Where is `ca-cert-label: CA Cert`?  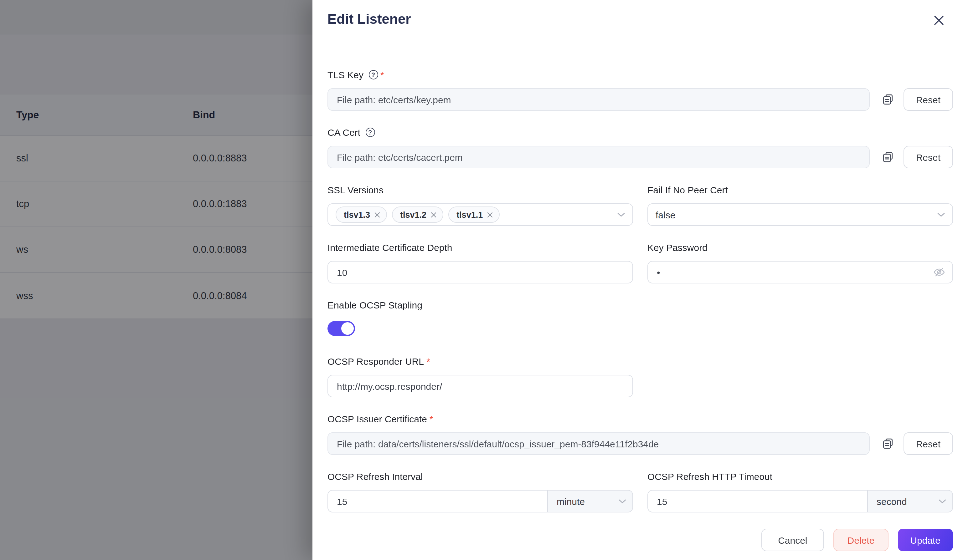
ca-cert-label: CA Cert is located at coordinates (344, 132).